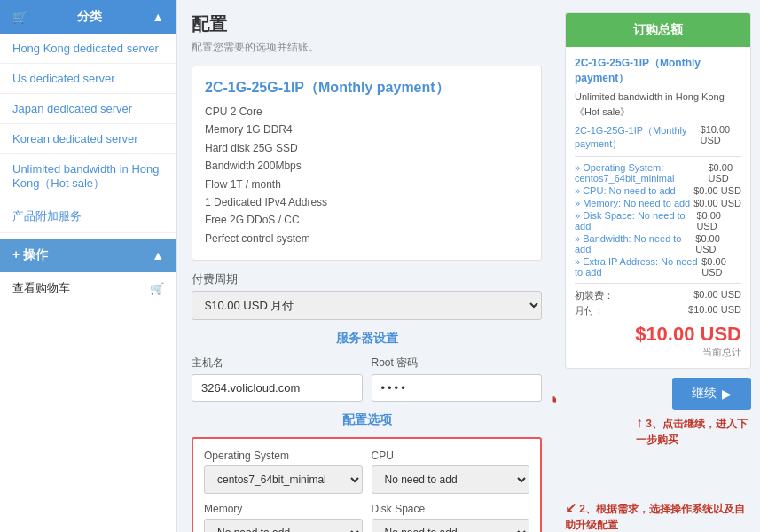 This screenshot has width=760, height=532. Describe the element at coordinates (284, 509) in the screenshot. I see `memory-label: Memory` at that location.